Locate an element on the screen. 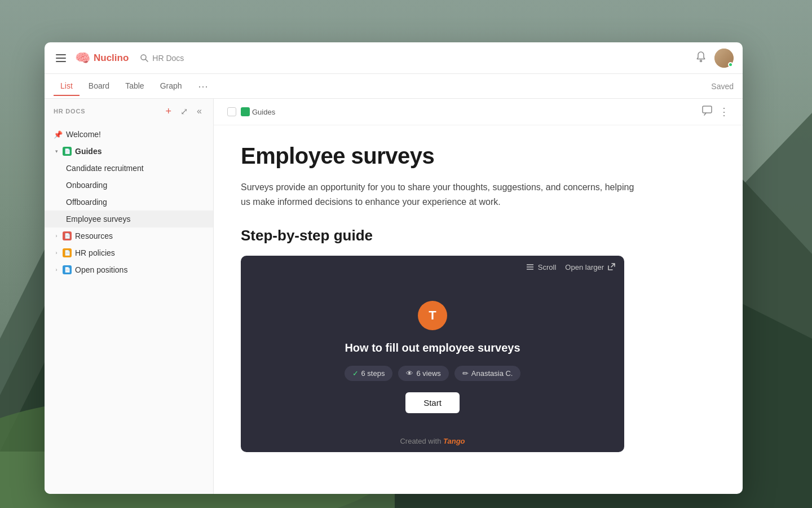 The height and width of the screenshot is (508, 812). sidebar-item-offboarding-label: Offboarding is located at coordinates (135, 202).